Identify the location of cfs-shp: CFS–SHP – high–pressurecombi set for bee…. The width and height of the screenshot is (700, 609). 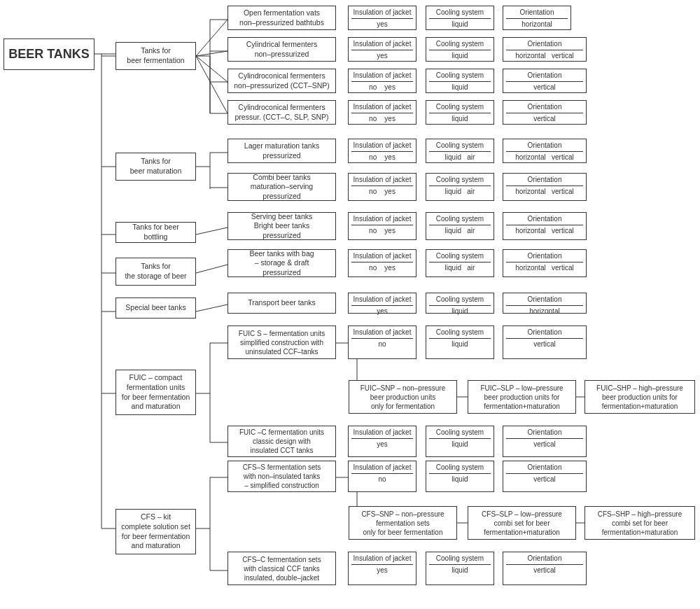
(640, 523).